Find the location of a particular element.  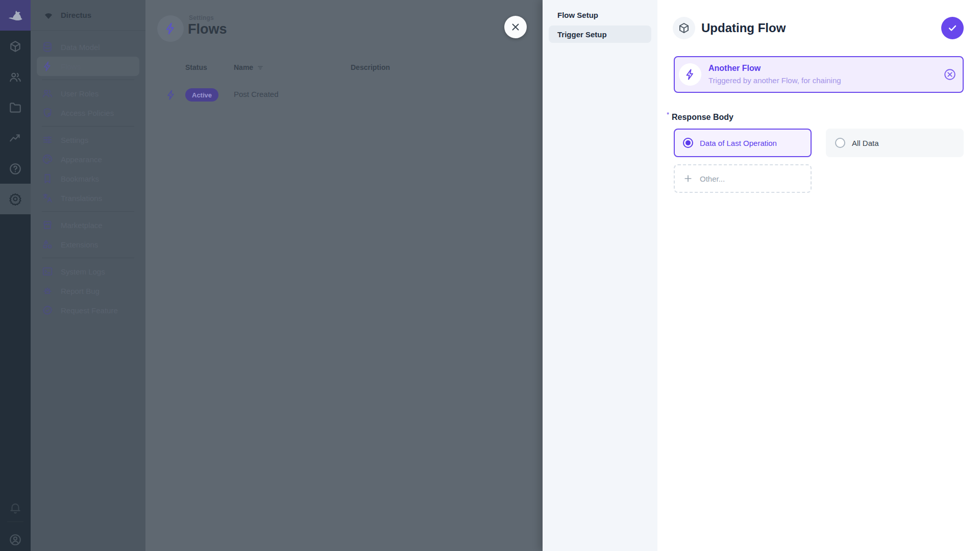

signal-icon is located at coordinates (48, 15).